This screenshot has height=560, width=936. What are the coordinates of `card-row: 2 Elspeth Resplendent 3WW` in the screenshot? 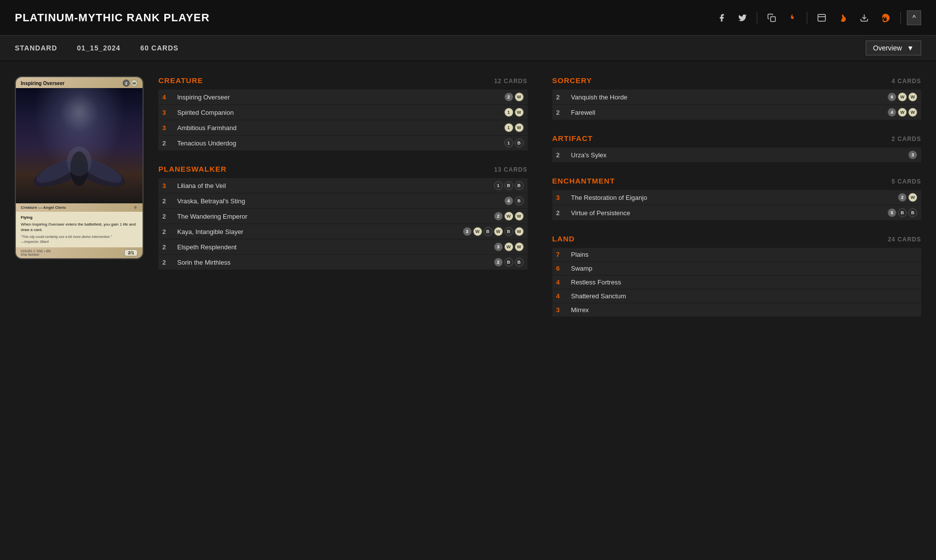 It's located at (343, 247).